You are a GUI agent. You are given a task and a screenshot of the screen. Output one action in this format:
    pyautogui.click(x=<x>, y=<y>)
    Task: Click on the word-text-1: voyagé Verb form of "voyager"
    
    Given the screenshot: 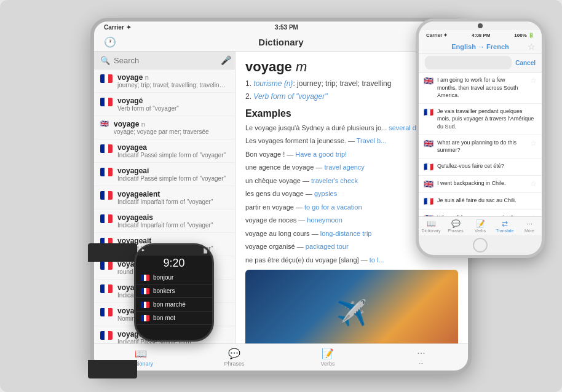 What is the action you would take?
    pyautogui.click(x=173, y=104)
    